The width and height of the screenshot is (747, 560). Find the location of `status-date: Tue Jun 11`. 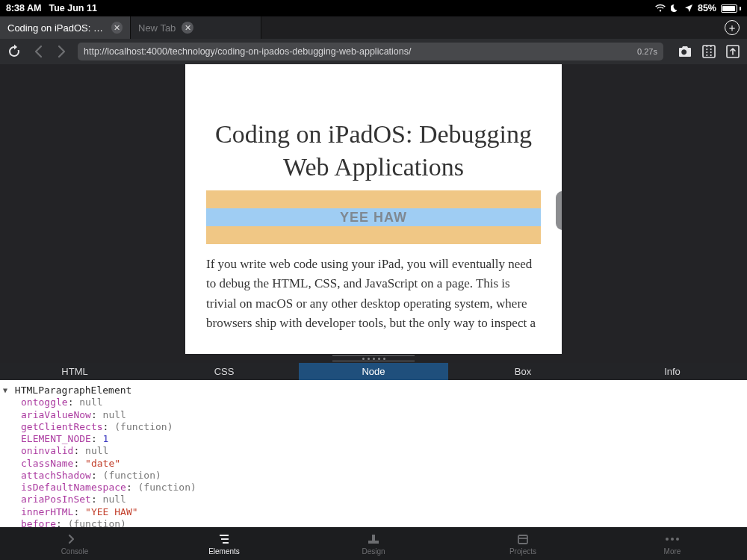

status-date: Tue Jun 11 is located at coordinates (72, 8).